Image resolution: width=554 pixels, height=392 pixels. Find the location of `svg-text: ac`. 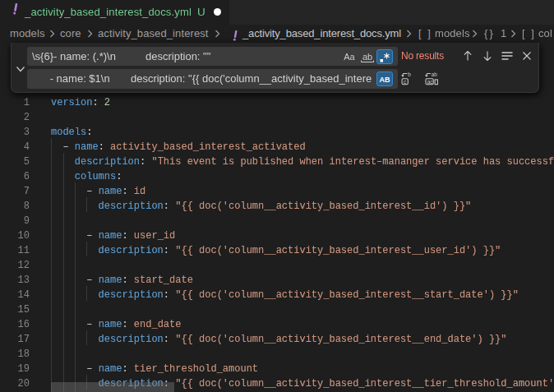

svg-text: ac is located at coordinates (431, 82).